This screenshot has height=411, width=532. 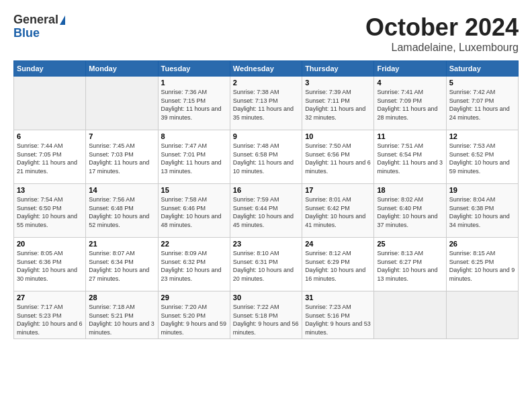 What do you see at coordinates (266, 136) in the screenshot?
I see `day-number: 9` at bounding box center [266, 136].